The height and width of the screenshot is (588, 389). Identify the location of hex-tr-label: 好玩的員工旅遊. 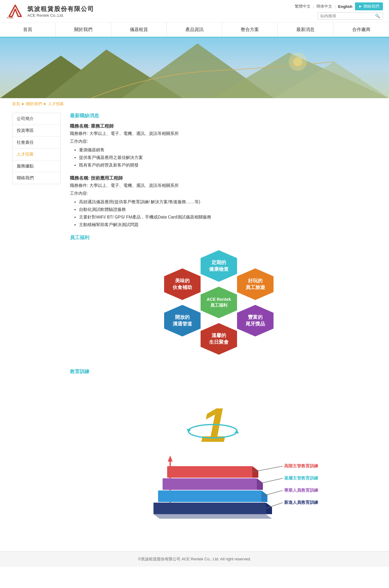
(255, 284).